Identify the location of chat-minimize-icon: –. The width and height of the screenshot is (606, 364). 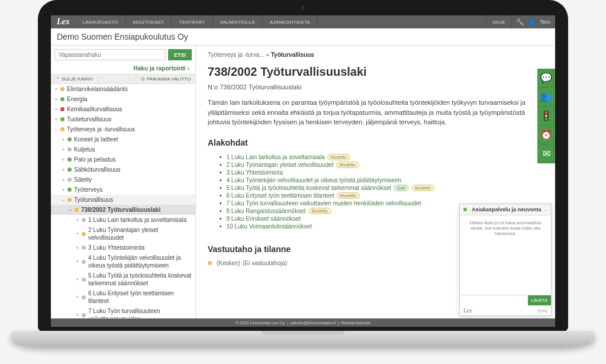
(546, 210).